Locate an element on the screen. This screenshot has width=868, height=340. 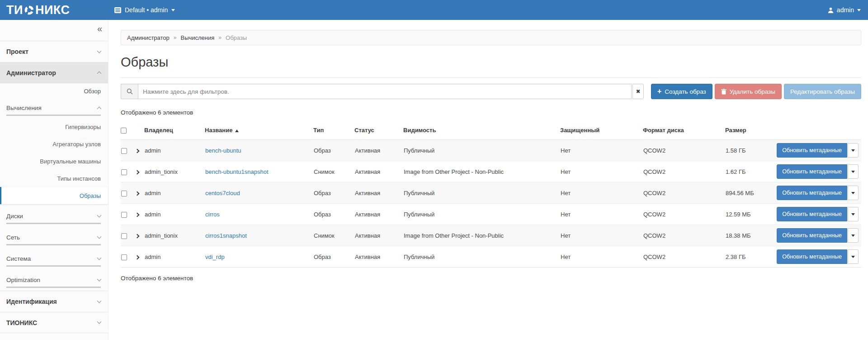
expand-column-header is located at coordinates (140, 131).